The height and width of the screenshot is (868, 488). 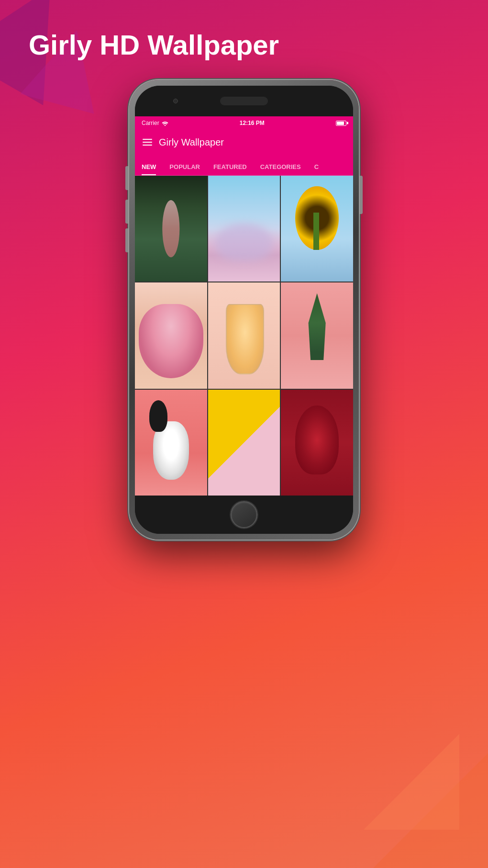 I want to click on photo-cell-sunflower, so click(x=317, y=229).